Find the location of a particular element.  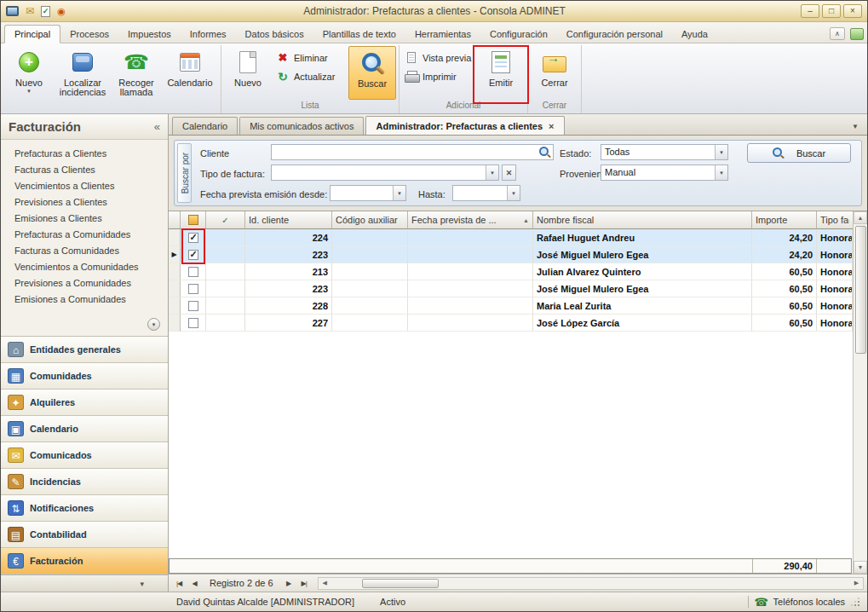

sidebar-section-alquileres: ✦Alquileres is located at coordinates (84, 402).